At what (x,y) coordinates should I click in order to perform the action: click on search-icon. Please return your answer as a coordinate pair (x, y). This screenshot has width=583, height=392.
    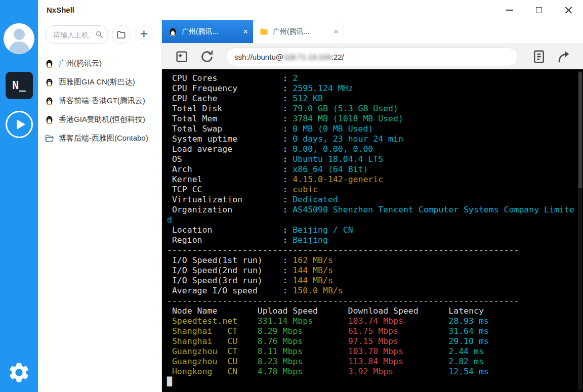
    Looking at the image, I should click on (99, 34).